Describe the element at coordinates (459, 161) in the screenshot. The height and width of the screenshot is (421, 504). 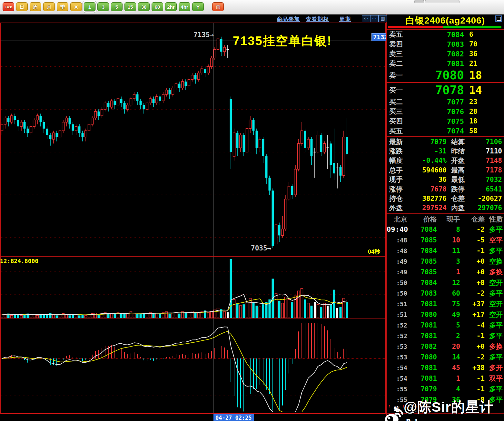
I see `stat-label: 开盘` at that location.